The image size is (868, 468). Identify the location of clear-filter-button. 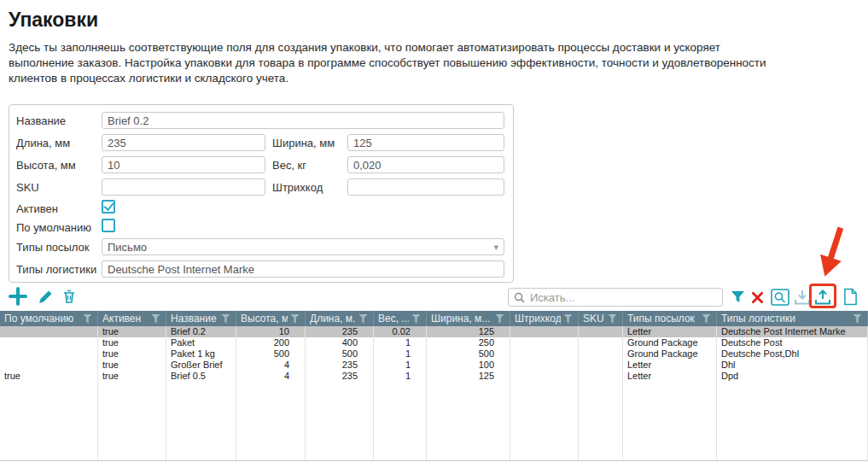
(758, 297).